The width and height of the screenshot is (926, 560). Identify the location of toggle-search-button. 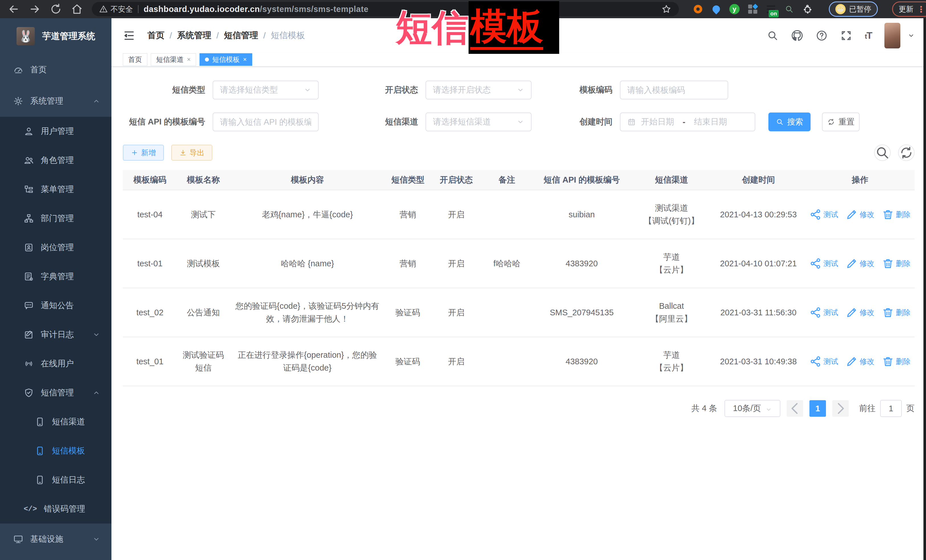
(882, 152).